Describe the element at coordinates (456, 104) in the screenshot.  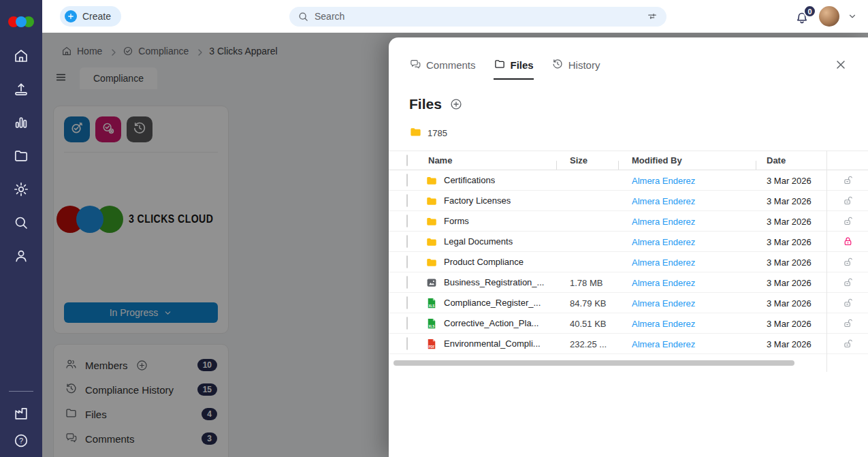
I see `add-file-button` at that location.